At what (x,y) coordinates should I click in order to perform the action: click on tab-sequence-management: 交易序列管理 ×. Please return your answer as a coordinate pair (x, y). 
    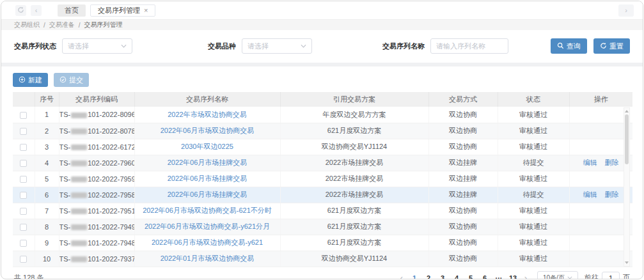
    Looking at the image, I should click on (123, 10).